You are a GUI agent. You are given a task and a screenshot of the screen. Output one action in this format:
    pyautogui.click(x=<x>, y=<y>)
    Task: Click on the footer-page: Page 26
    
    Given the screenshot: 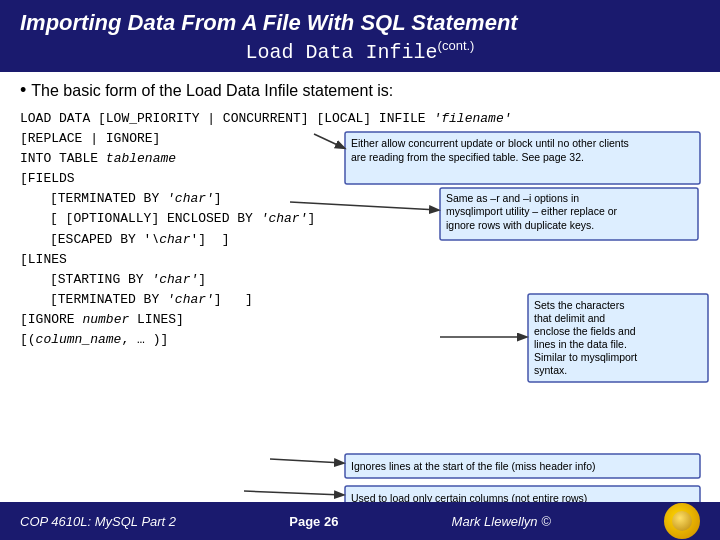 What is the action you would take?
    pyautogui.click(x=314, y=522)
    